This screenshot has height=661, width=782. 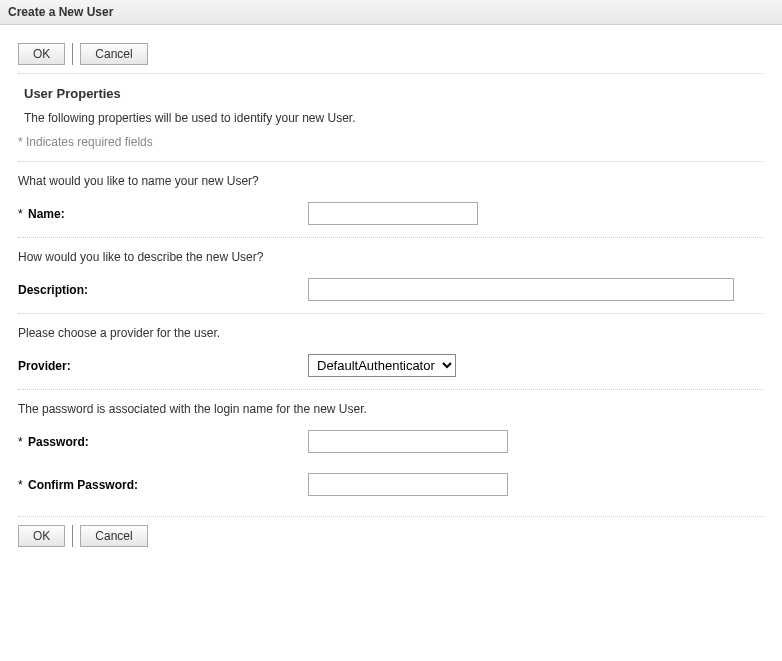 I want to click on confirm-password-label: * Confirm Password:, so click(x=163, y=485).